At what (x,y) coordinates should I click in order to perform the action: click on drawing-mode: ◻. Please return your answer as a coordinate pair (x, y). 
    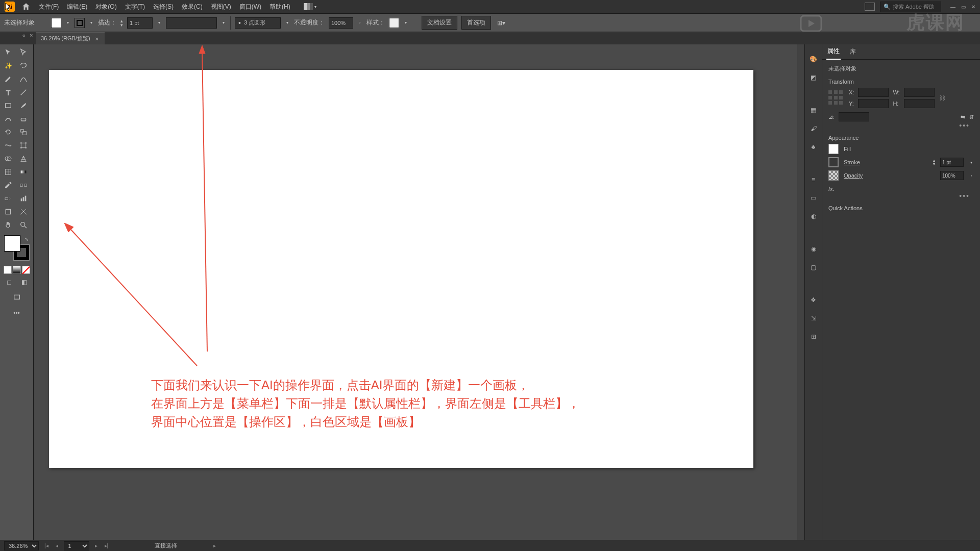
    Looking at the image, I should click on (9, 282).